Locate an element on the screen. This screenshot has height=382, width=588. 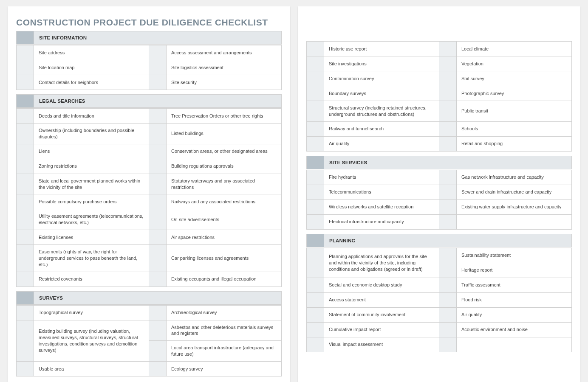
checklist-label: Access assessment and arrangements is located at coordinates (224, 53).